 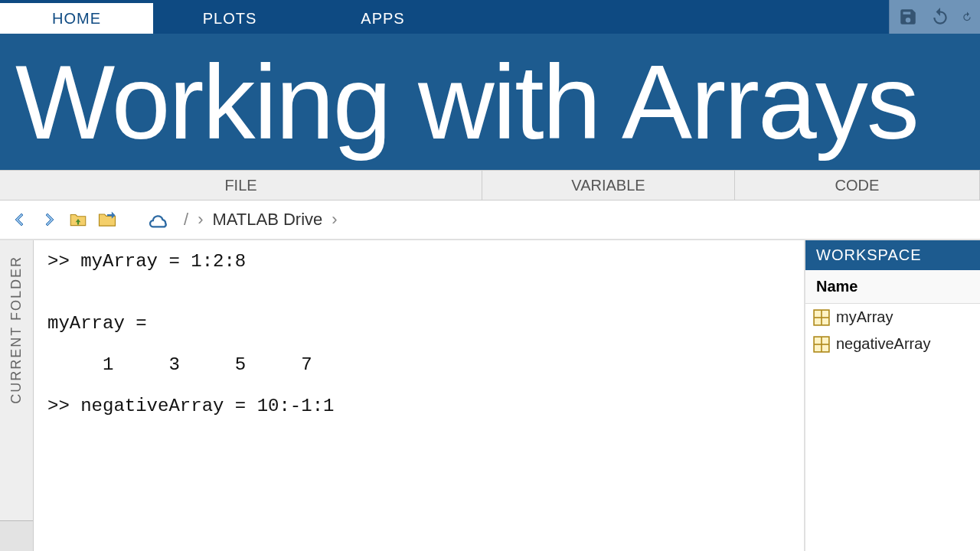 What do you see at coordinates (147, 262) in the screenshot?
I see `cmd-line: >> myArray = 1:2:8` at bounding box center [147, 262].